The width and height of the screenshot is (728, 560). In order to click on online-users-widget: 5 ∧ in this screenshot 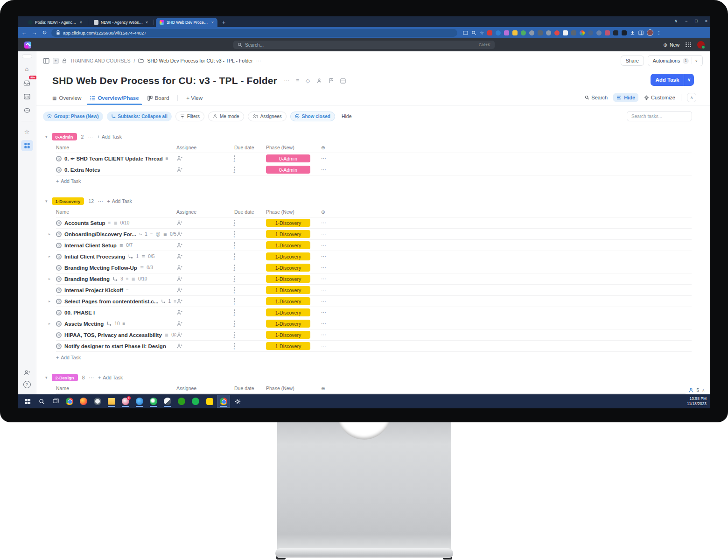, I will do `click(696, 390)`.